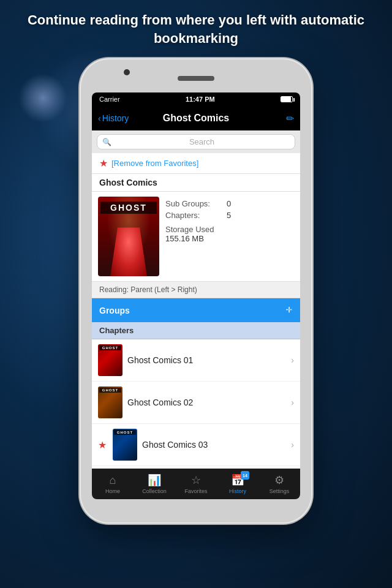 This screenshot has width=392, height=588. I want to click on time-label: 11:47 PM, so click(200, 99).